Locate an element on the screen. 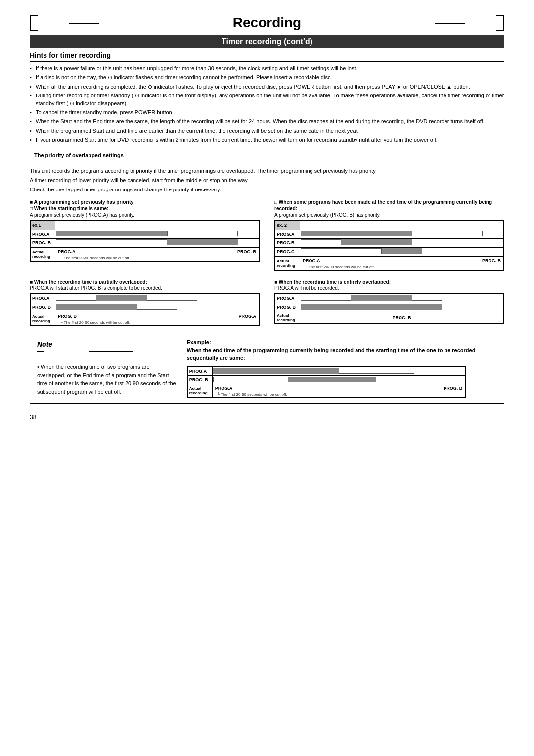 This screenshot has height=756, width=534. diagram4-progb-row: PROG. B is located at coordinates (390, 307).